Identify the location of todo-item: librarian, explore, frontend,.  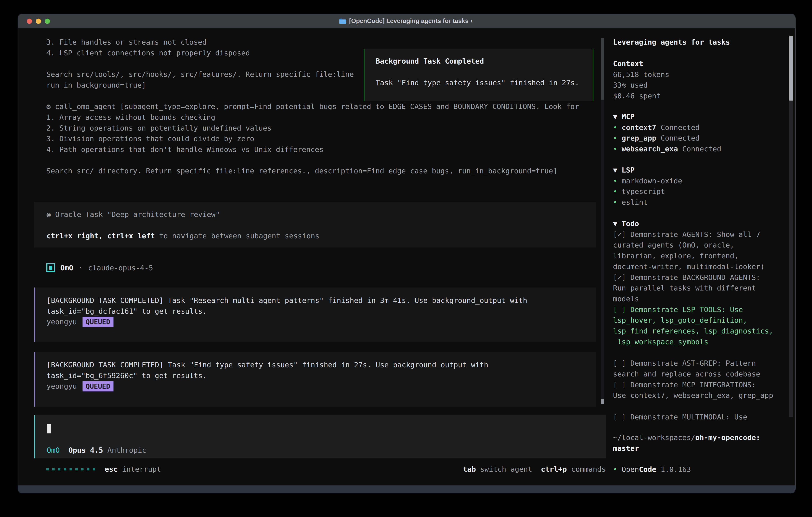
(701, 256).